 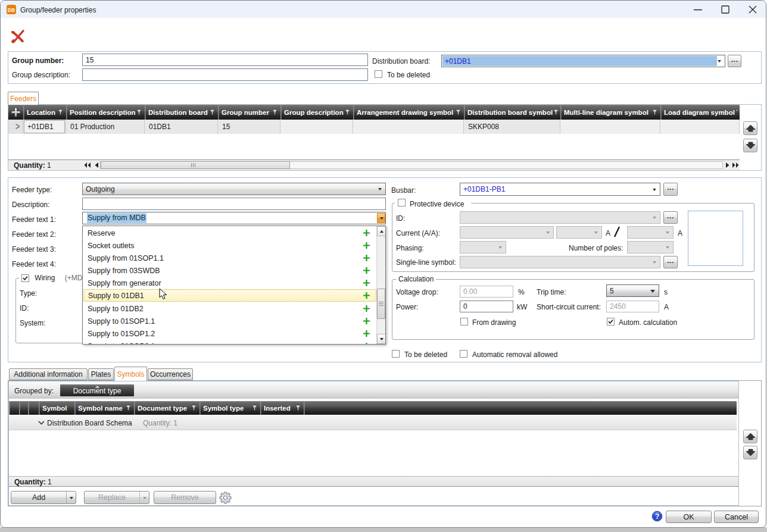 I want to click on svg-text: DB, so click(x=11, y=10).